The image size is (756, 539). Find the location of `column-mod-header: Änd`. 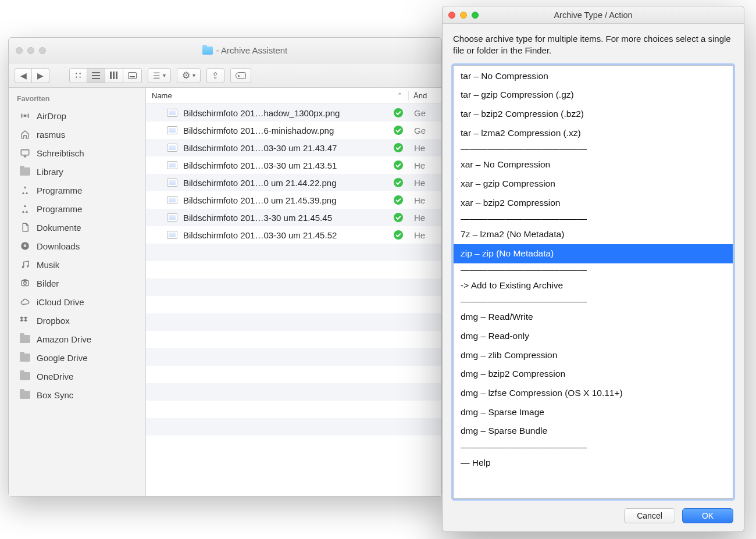

column-mod-header: Änd is located at coordinates (425, 95).